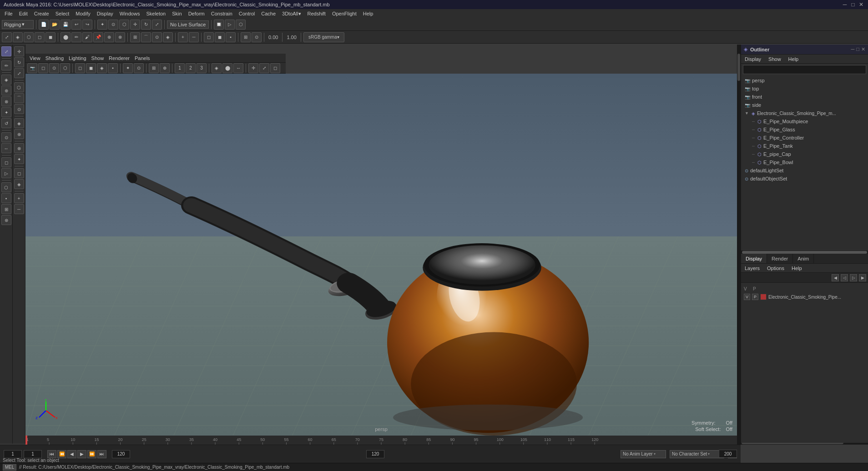  I want to click on menu-redshift: Redshift, so click(317, 14).